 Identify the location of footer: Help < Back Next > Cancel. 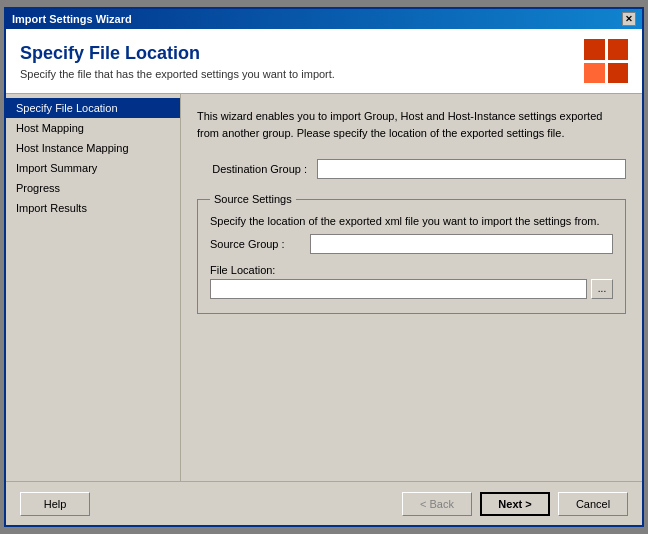
(324, 503).